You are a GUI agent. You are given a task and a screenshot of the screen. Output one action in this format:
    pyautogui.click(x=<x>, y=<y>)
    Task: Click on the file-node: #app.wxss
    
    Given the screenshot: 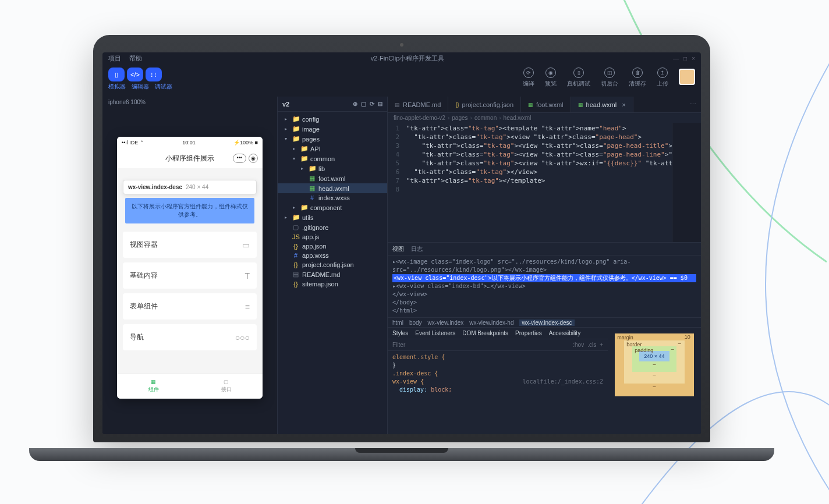 What is the action you would take?
    pyautogui.click(x=332, y=255)
    